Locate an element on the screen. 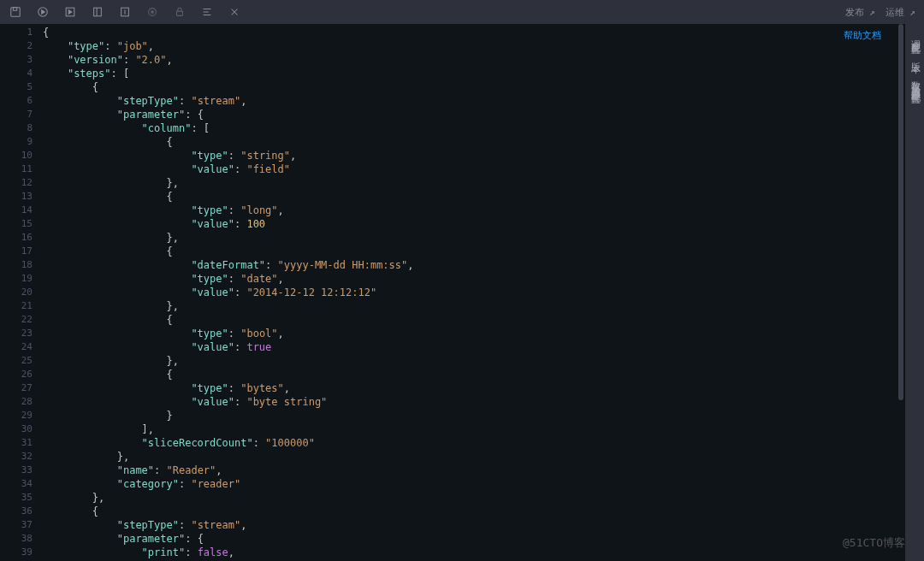 The image size is (924, 561). line-number: 33 is located at coordinates (16, 470).